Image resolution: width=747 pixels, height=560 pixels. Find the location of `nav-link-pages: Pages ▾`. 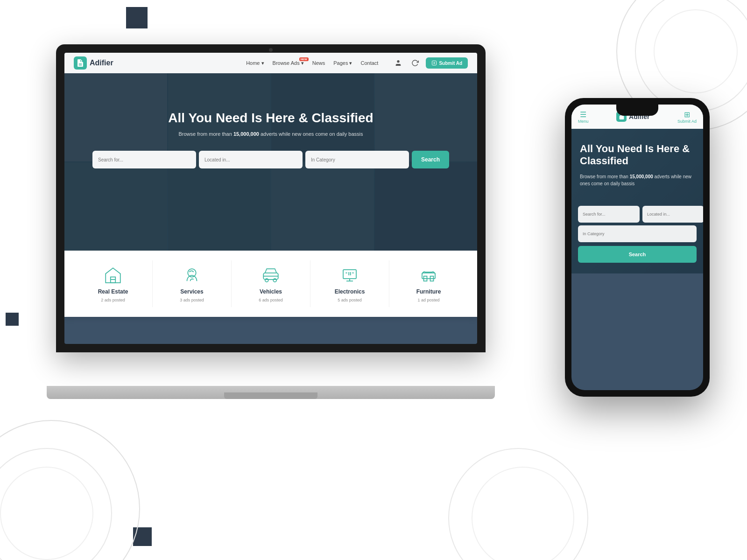

nav-link-pages: Pages ▾ is located at coordinates (343, 63).